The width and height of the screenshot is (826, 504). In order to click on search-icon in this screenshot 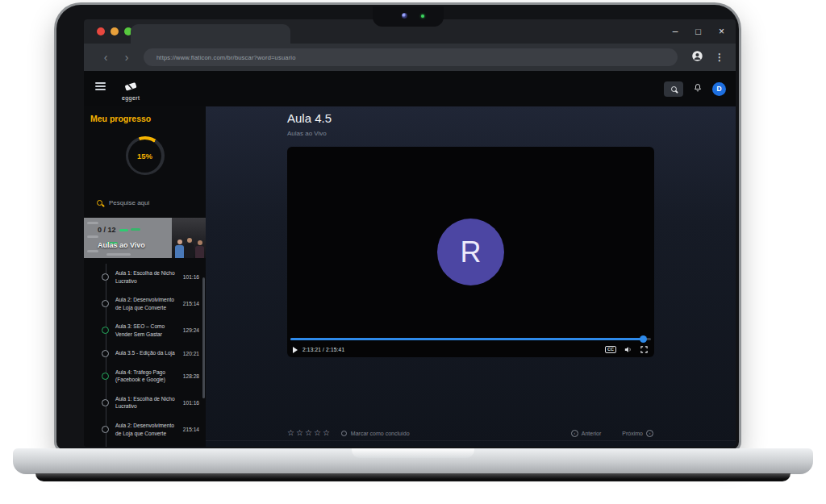, I will do `click(674, 89)`.